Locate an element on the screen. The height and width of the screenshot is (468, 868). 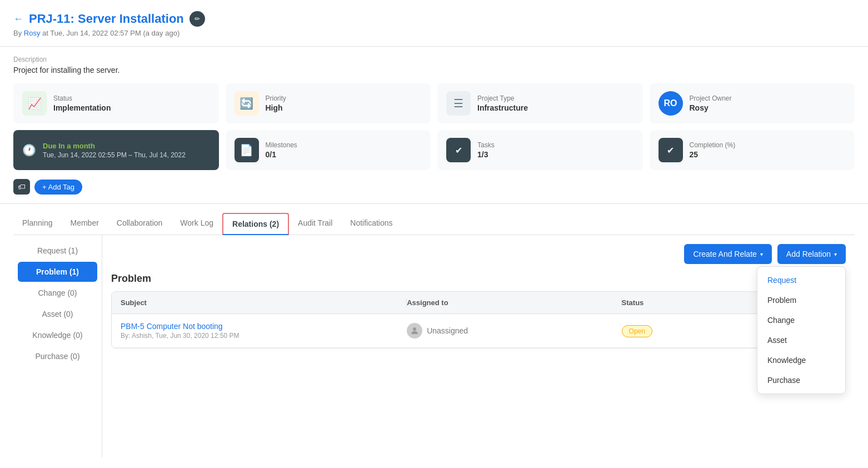
header-divider is located at coordinates (434, 47).